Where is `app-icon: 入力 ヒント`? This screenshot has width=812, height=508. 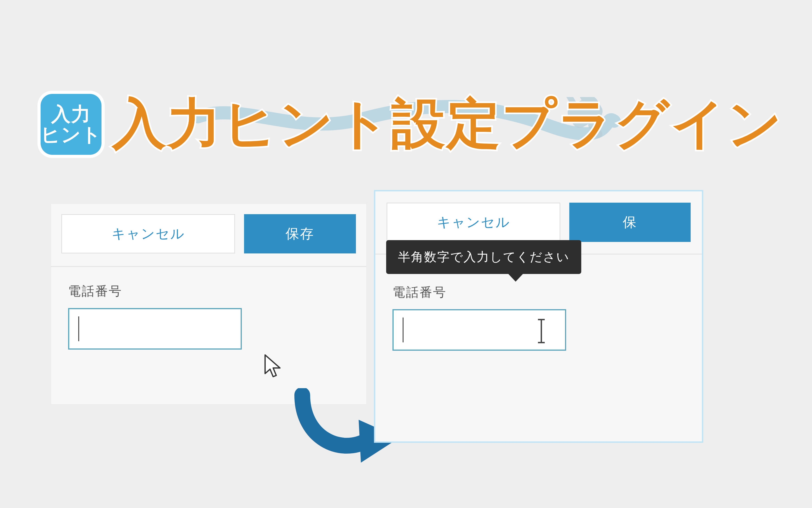
app-icon: 入力 ヒント is located at coordinates (71, 124).